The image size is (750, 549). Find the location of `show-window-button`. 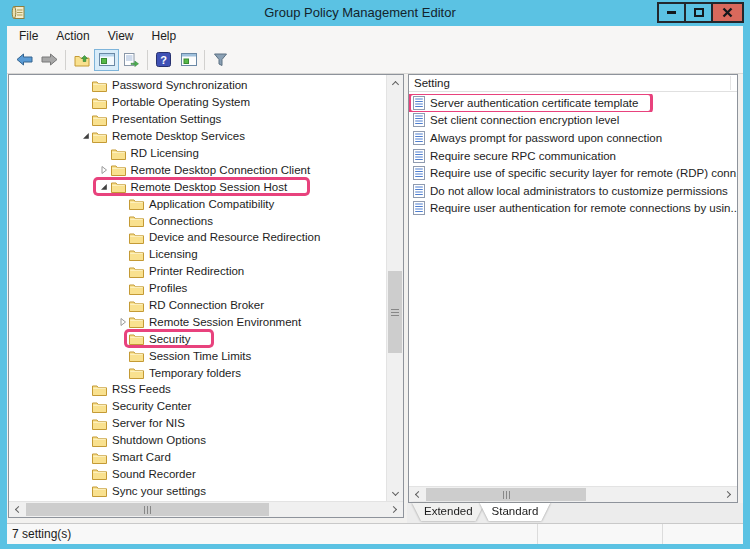

show-window-button is located at coordinates (188, 60).